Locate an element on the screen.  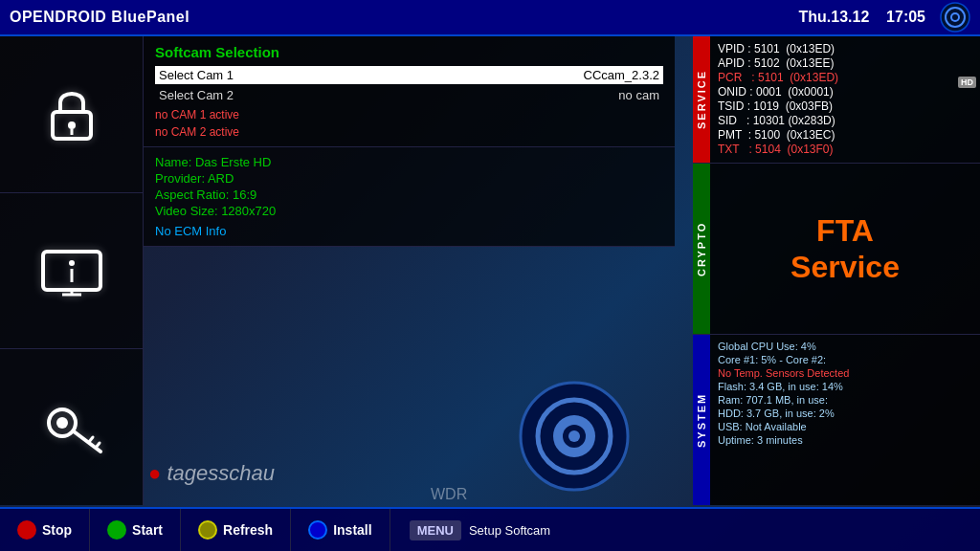
ard-logo-icon is located at coordinates (574, 436).